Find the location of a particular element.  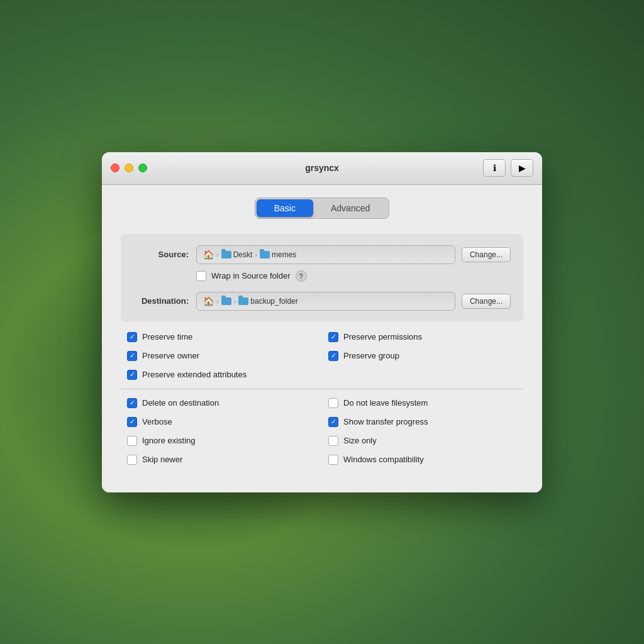

checkbox-label-preserve-group: Preserve group is located at coordinates (371, 356).